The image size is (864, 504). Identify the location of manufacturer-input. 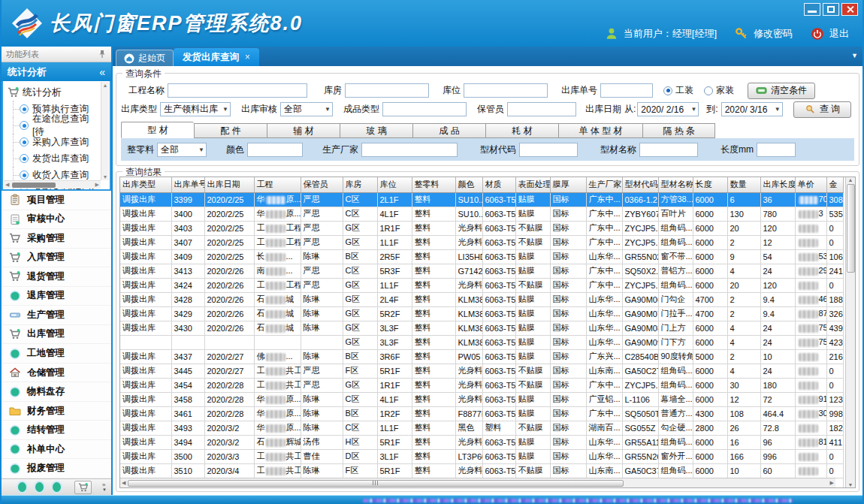
(409, 150).